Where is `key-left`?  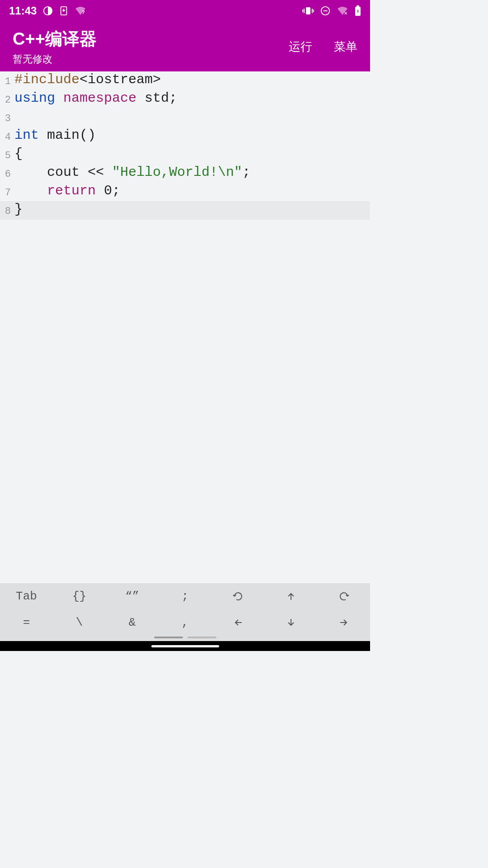
key-left is located at coordinates (238, 623).